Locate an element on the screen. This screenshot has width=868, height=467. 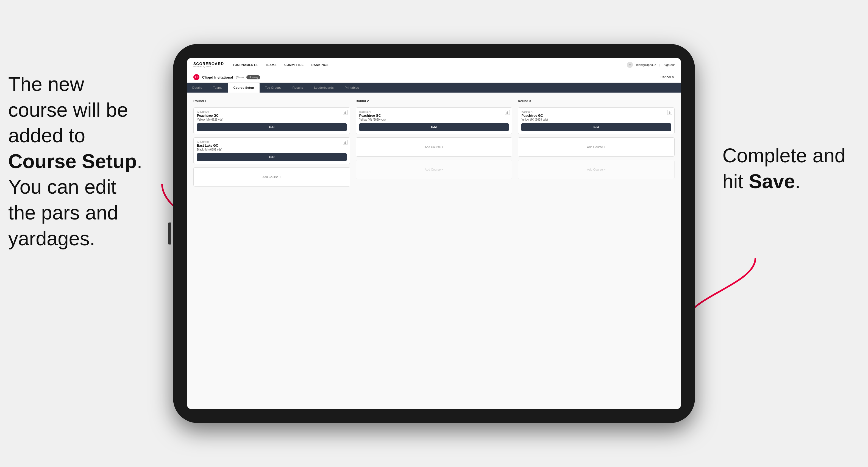
round-2-course-a-name: Peachtree GC is located at coordinates (434, 116).